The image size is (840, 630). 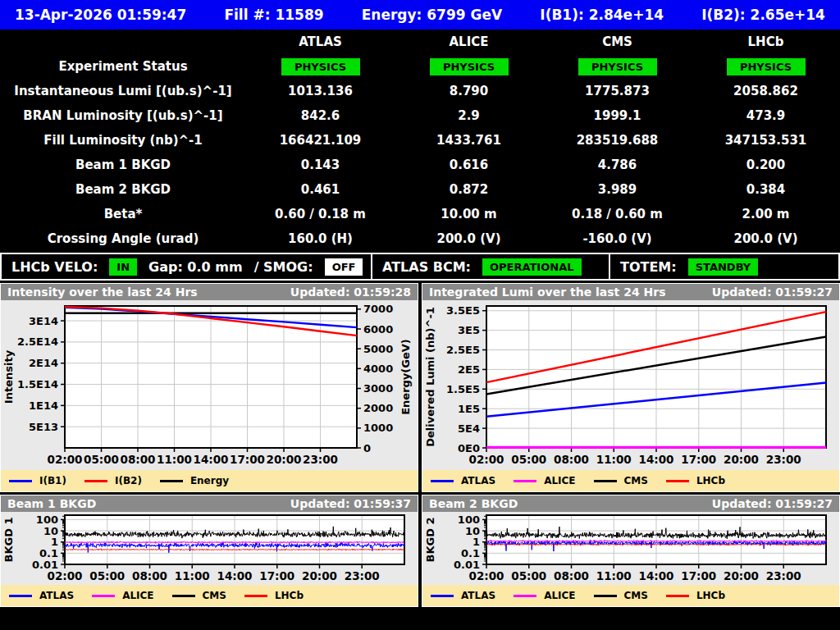 What do you see at coordinates (38, 341) in the screenshot?
I see `svg-text: 2.5E14` at bounding box center [38, 341].